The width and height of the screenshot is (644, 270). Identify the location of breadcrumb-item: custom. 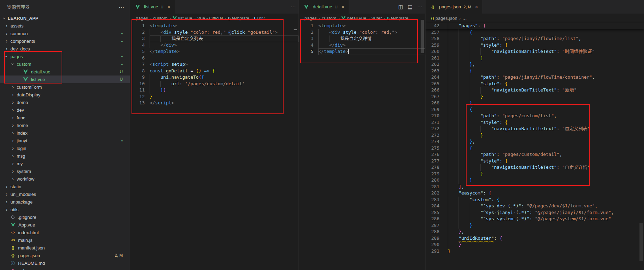
(160, 18).